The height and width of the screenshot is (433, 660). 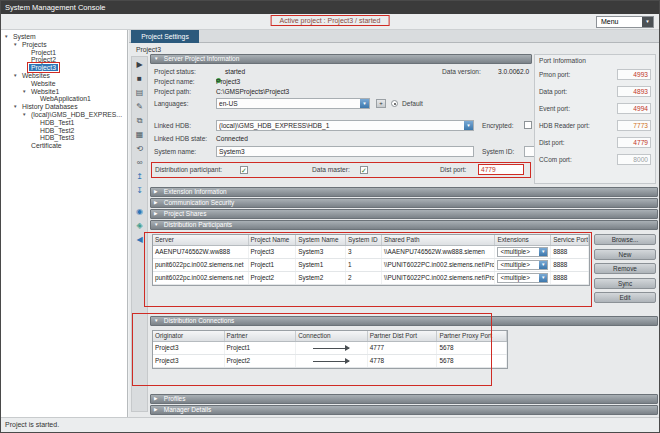 I want to click on data-master-checkbox: ✓, so click(x=364, y=170).